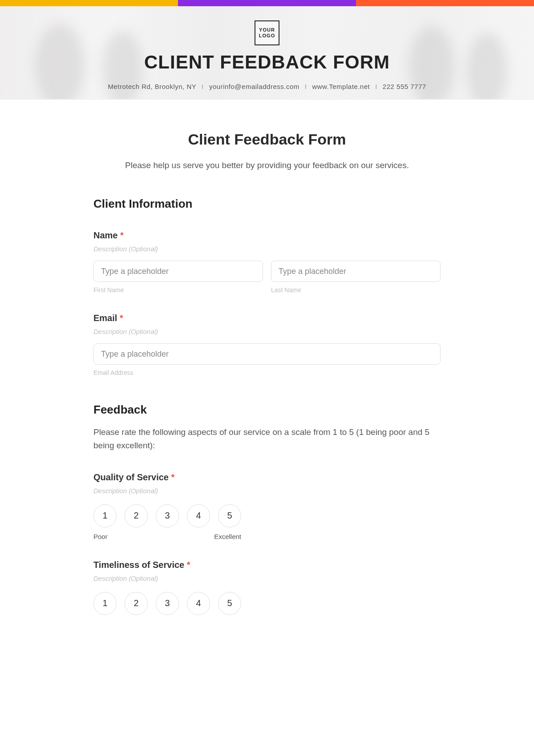  What do you see at coordinates (267, 86) in the screenshot?
I see `hero-contact-line: Metrotech Rd, Brooklyn, NY I yourinfo@em…` at bounding box center [267, 86].